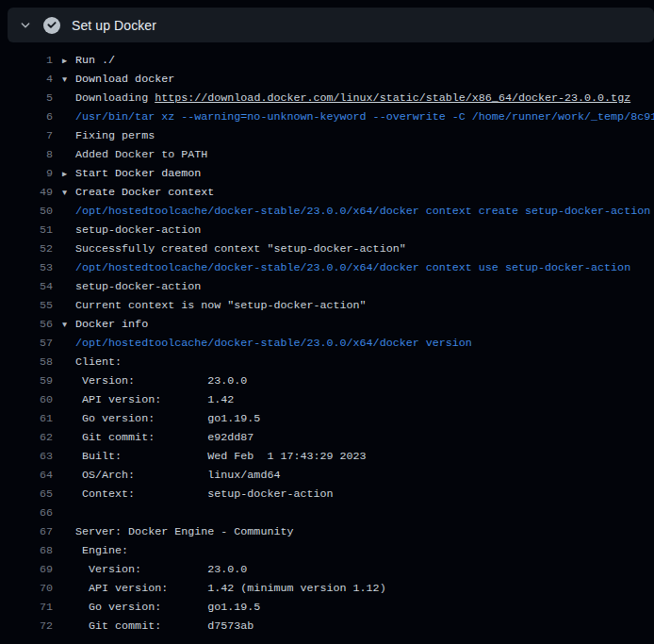 Image resolution: width=654 pixels, height=644 pixels. What do you see at coordinates (327, 324) in the screenshot?
I see `log-line: 56▼Docker info` at bounding box center [327, 324].